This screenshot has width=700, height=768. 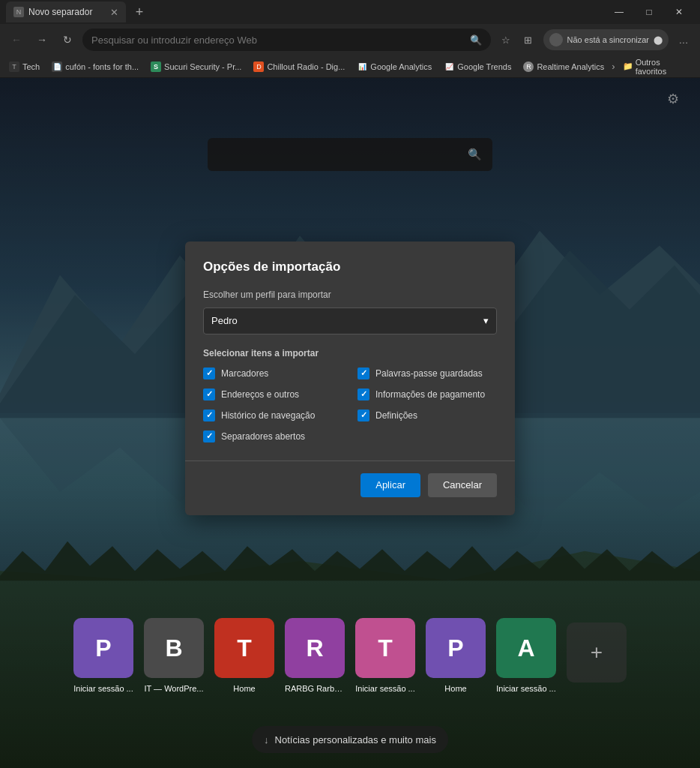 I want to click on sync-avatar, so click(x=556, y=40).